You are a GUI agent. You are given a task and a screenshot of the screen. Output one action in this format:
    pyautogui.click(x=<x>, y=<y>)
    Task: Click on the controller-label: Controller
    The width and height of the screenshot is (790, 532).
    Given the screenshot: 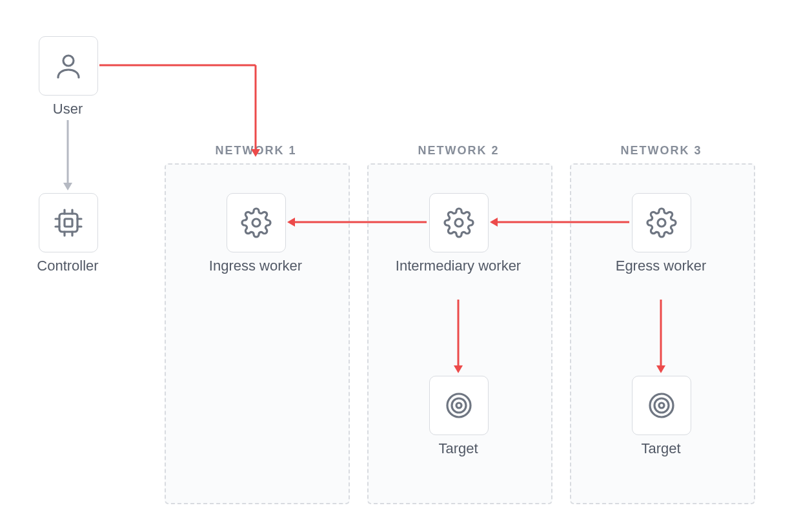 What is the action you would take?
    pyautogui.click(x=68, y=266)
    